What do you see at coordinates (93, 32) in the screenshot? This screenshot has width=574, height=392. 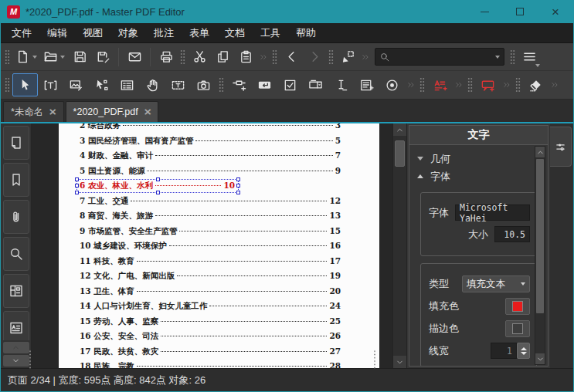 I see `menu-item: 视图` at bounding box center [93, 32].